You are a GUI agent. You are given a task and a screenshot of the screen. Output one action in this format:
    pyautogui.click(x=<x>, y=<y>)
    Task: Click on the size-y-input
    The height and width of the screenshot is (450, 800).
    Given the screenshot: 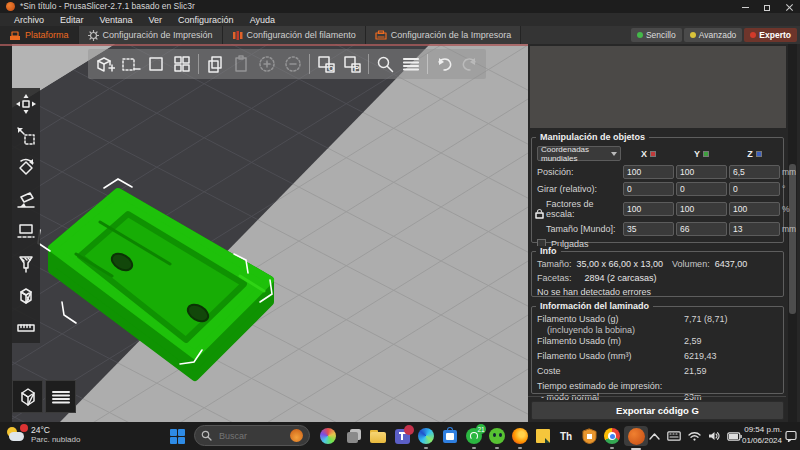 What is the action you would take?
    pyautogui.click(x=702, y=229)
    